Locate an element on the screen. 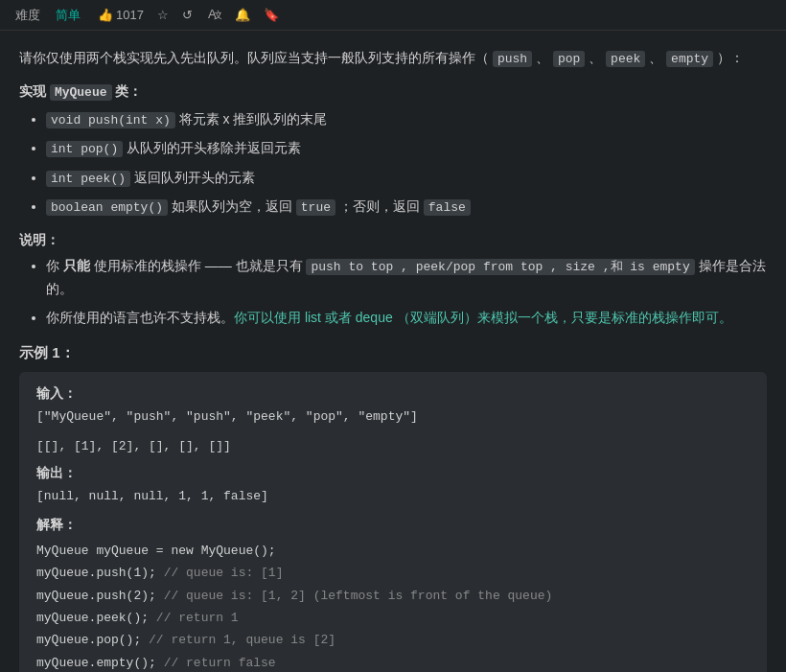 Image resolution: width=786 pixels, height=672 pixels. bookmark-button: 🔖 is located at coordinates (271, 15).